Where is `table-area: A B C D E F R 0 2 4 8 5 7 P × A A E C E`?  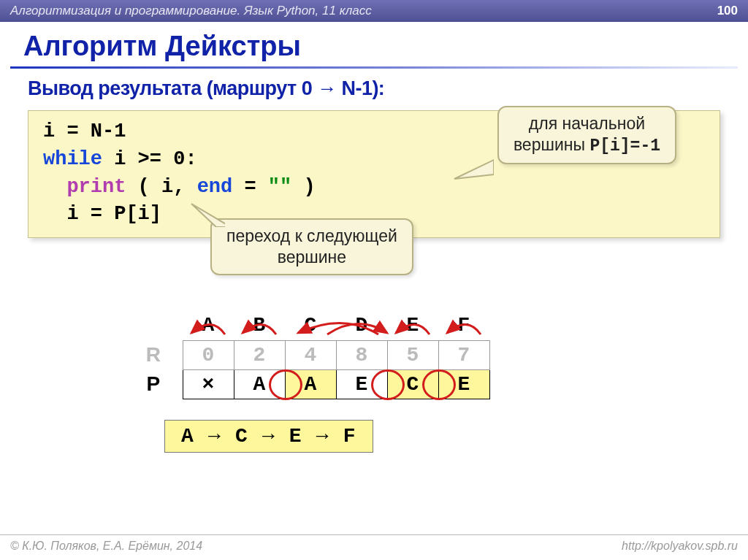 table-area: A B C D E F R 0 2 4 8 5 7 P × A A E C E is located at coordinates (440, 355).